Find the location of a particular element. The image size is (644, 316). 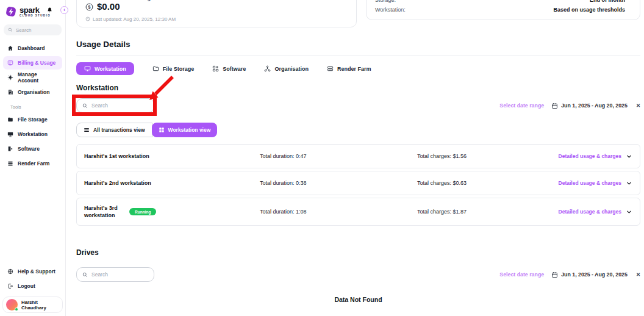

software-icon is located at coordinates (10, 149).